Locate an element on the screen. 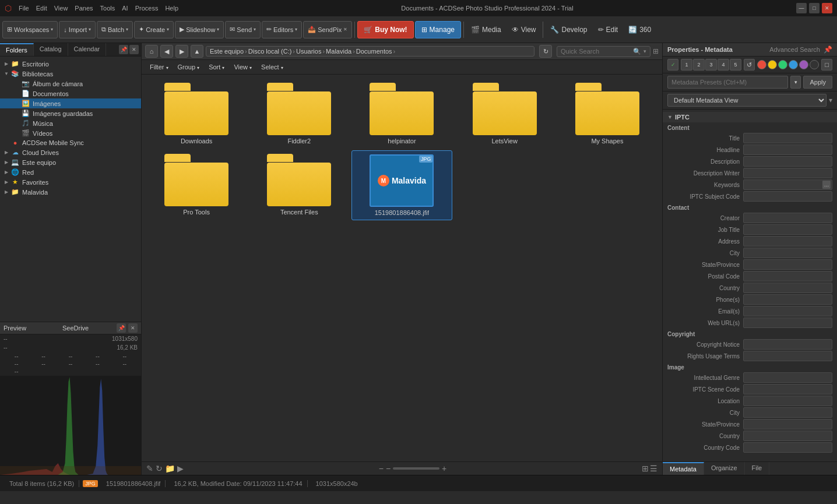  group-button: Group ▾ is located at coordinates (189, 67).